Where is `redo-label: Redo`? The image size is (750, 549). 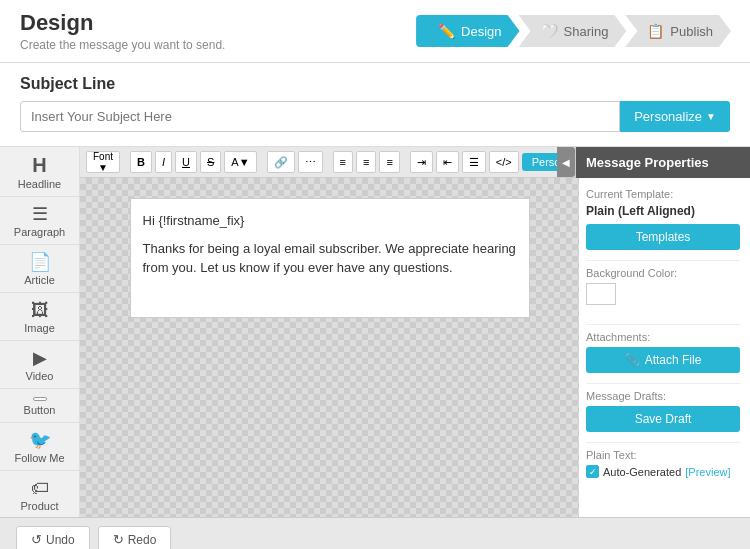
redo-label: Redo is located at coordinates (142, 540).